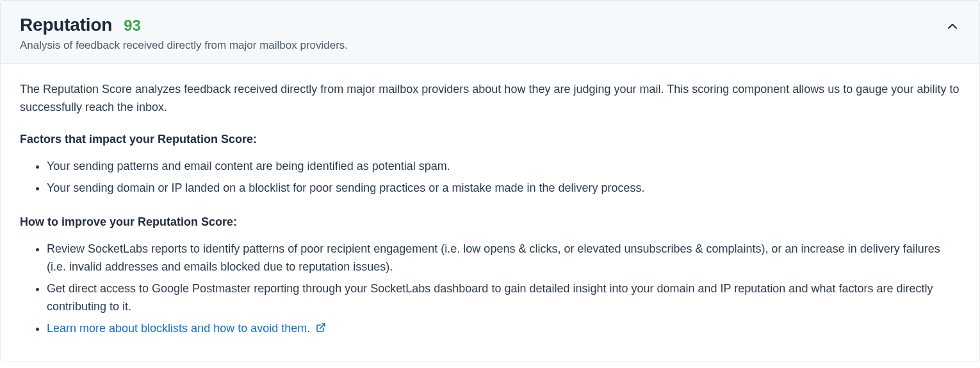 This screenshot has height=368, width=980. What do you see at coordinates (503, 167) in the screenshot?
I see `list-item: Your sending patterns and email content …` at bounding box center [503, 167].